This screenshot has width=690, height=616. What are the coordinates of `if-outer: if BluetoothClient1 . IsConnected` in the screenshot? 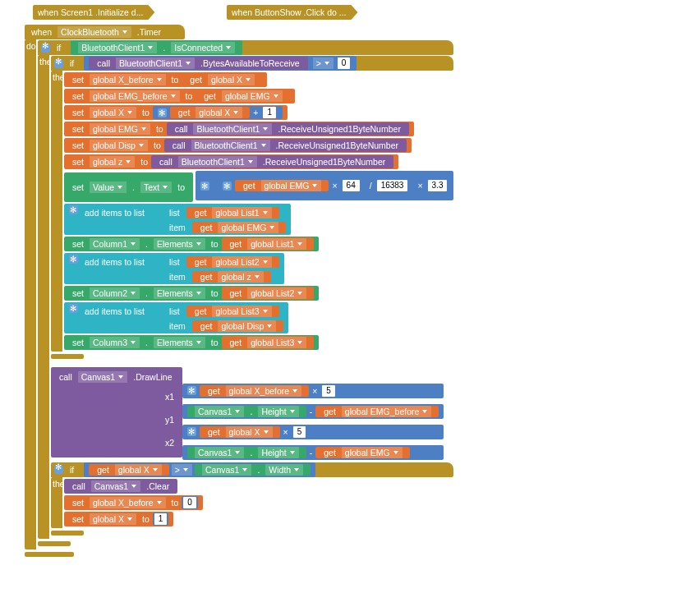 It's located at (246, 48).